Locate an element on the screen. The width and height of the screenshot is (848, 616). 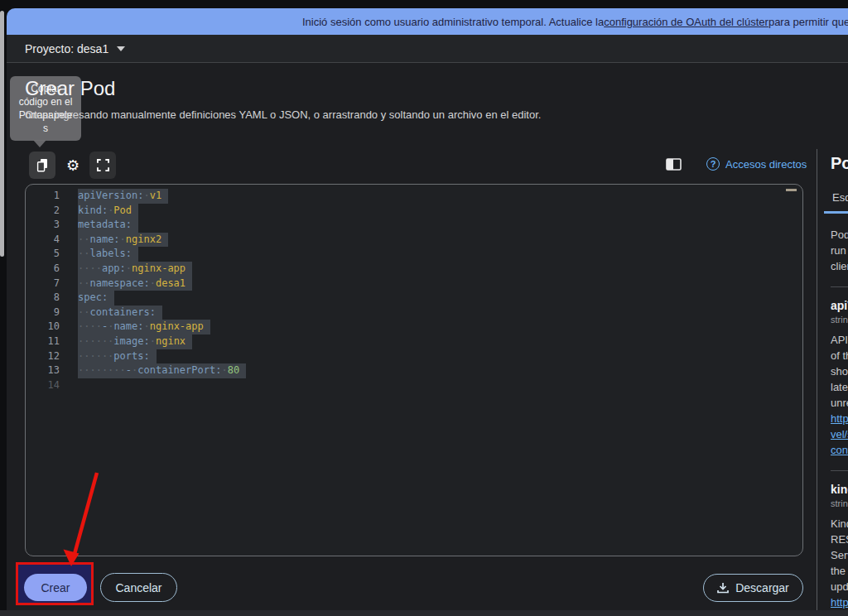
line-number: 10 is located at coordinates (43, 327).